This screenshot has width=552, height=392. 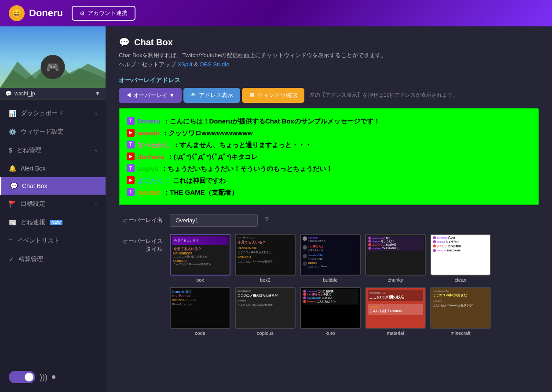 What do you see at coordinates (104, 13) in the screenshot?
I see `account-link-button: ⚙ アカウント連携` at bounding box center [104, 13].